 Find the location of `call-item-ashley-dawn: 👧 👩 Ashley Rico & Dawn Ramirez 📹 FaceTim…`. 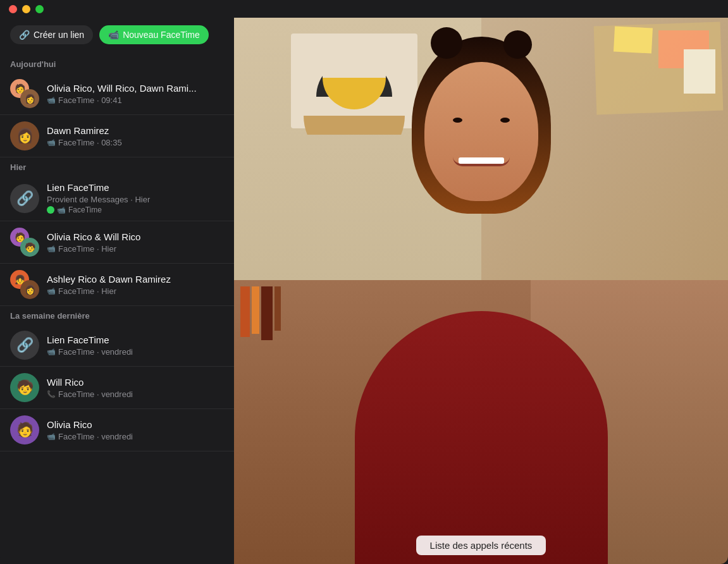

call-item-ashley-dawn: 👧 👩 Ashley Rico & Dawn Ramirez 📹 FaceTim… is located at coordinates (117, 285).